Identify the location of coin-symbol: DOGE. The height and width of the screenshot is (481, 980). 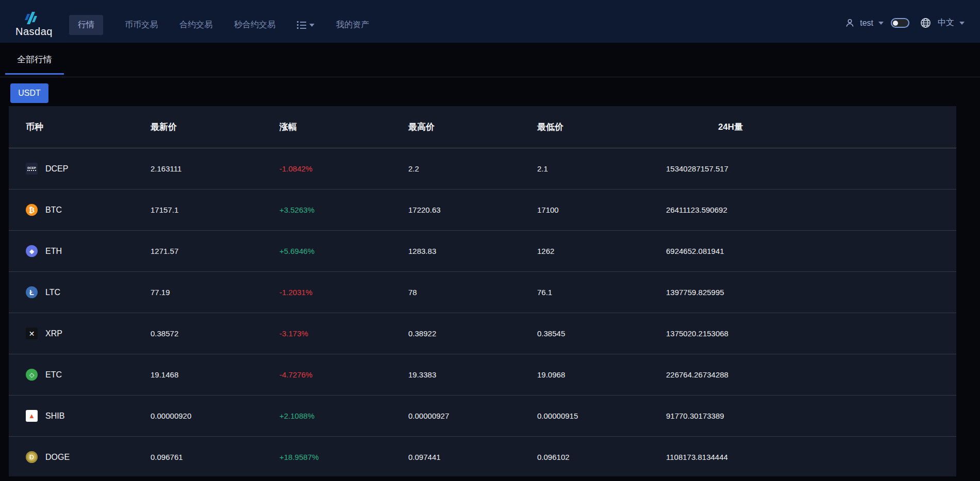
(58, 457).